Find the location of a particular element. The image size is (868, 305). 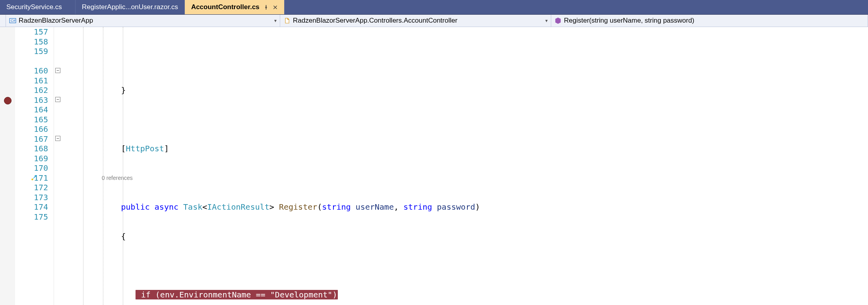

quick-actions-icon is located at coordinates (35, 178).